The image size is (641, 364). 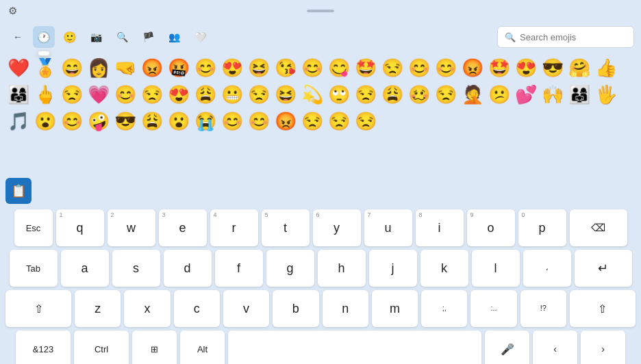 What do you see at coordinates (491, 228) in the screenshot?
I see `key-o: 9o` at bounding box center [491, 228].